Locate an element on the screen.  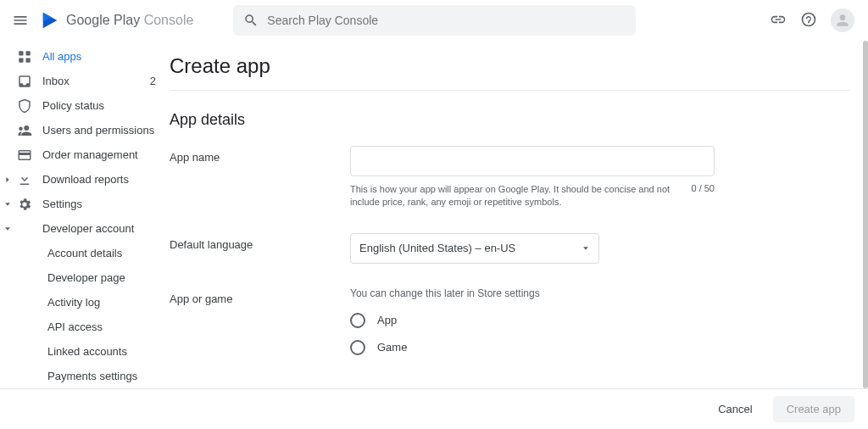
logo-text: Google Play Console is located at coordinates (130, 20).